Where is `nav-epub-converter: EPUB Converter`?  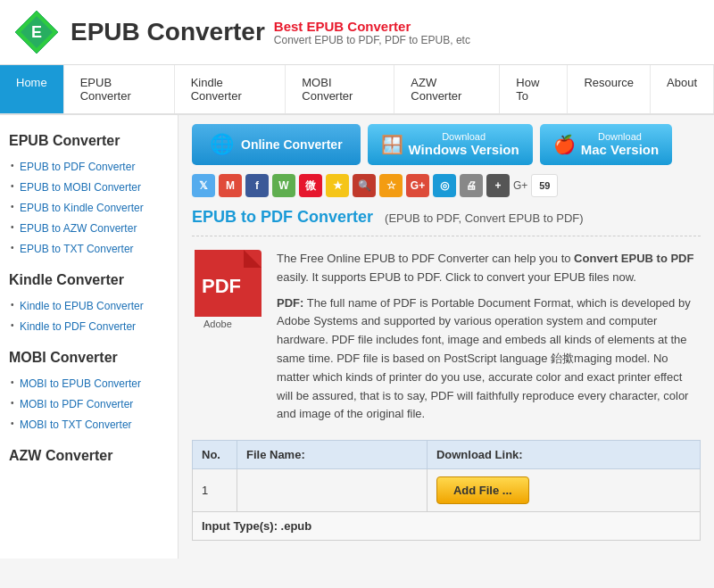 nav-epub-converter: EPUB Converter is located at coordinates (120, 89).